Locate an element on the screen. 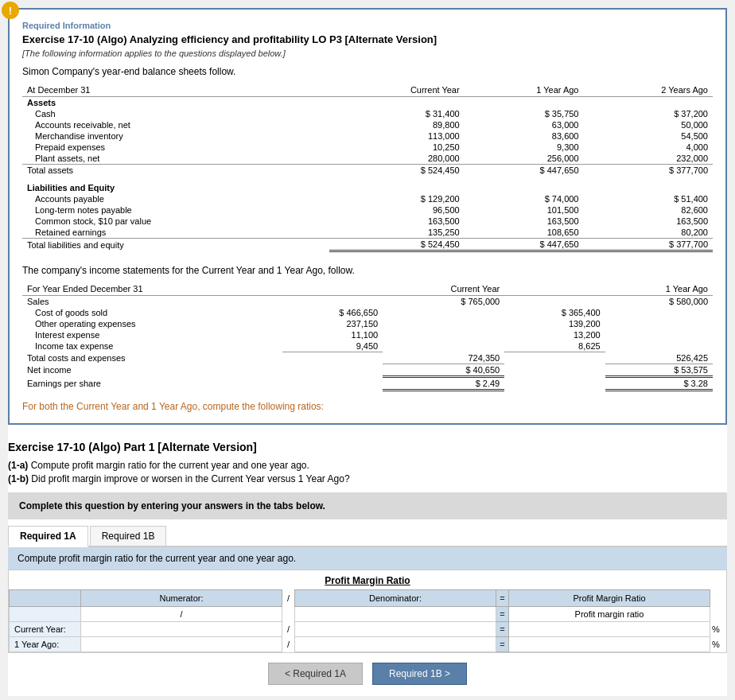 Image resolution: width=735 pixels, height=700 pixels. exercise-part-title: Exercise 17-10 (Algo) Part 1 [Alternate … is located at coordinates (368, 447).